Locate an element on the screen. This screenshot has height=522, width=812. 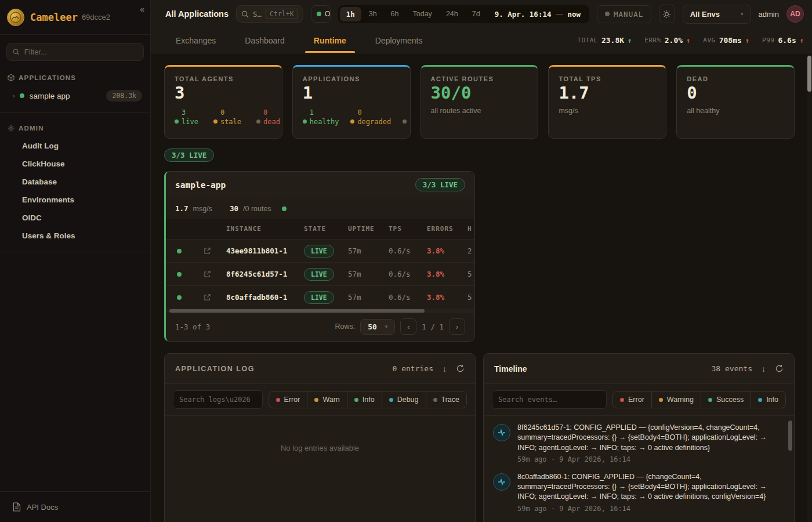
filter-label: Error is located at coordinates (636, 400).